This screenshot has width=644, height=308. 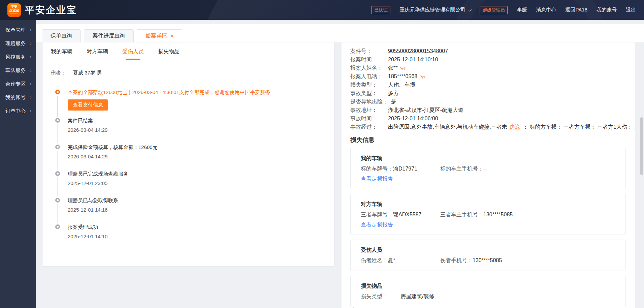 What do you see at coordinates (488, 297) in the screenshot?
I see `card-fields: 损失类型： 房屋建筑/装修` at bounding box center [488, 297].